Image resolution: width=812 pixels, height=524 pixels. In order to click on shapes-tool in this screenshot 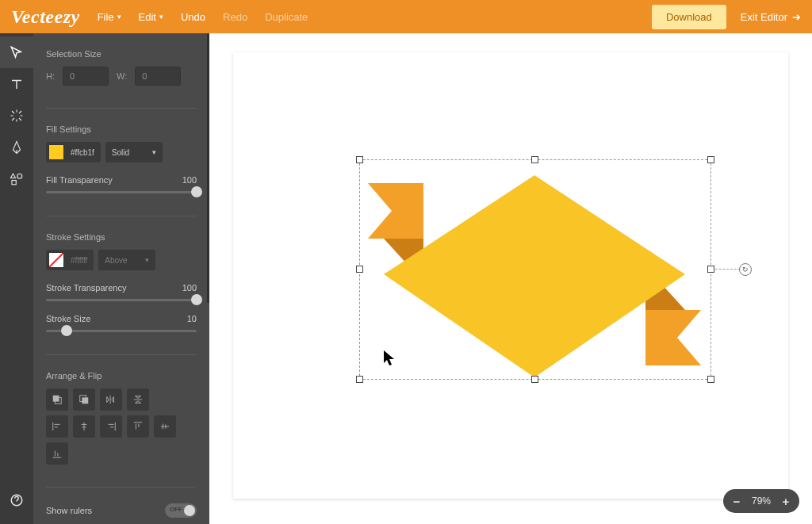, I will do `click(17, 179)`.